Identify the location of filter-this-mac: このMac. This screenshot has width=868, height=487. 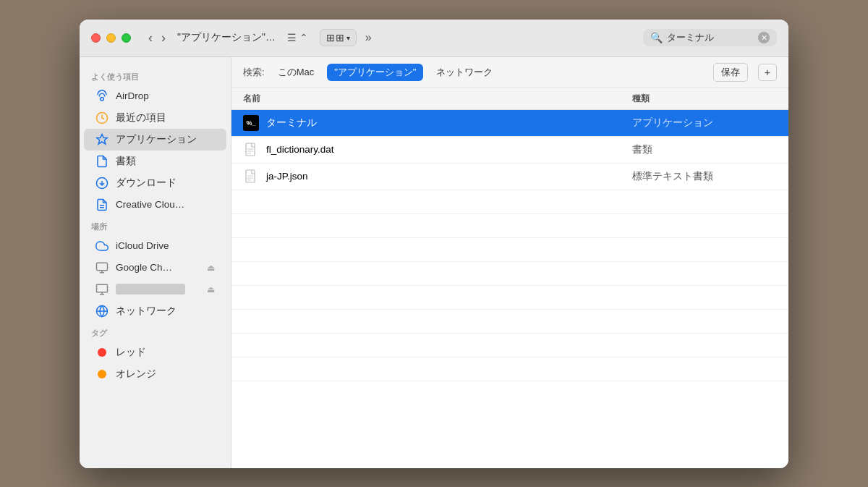
(297, 72).